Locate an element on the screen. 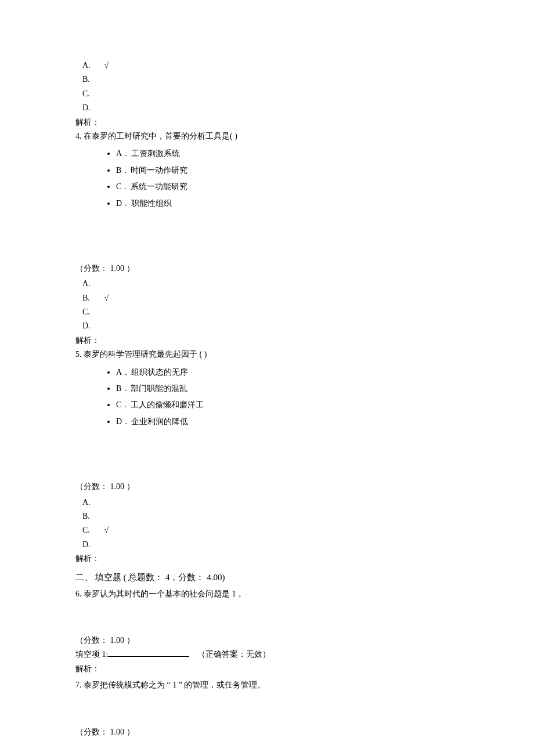  q5-answer-list: A. B. C. √ D. is located at coordinates (270, 524).